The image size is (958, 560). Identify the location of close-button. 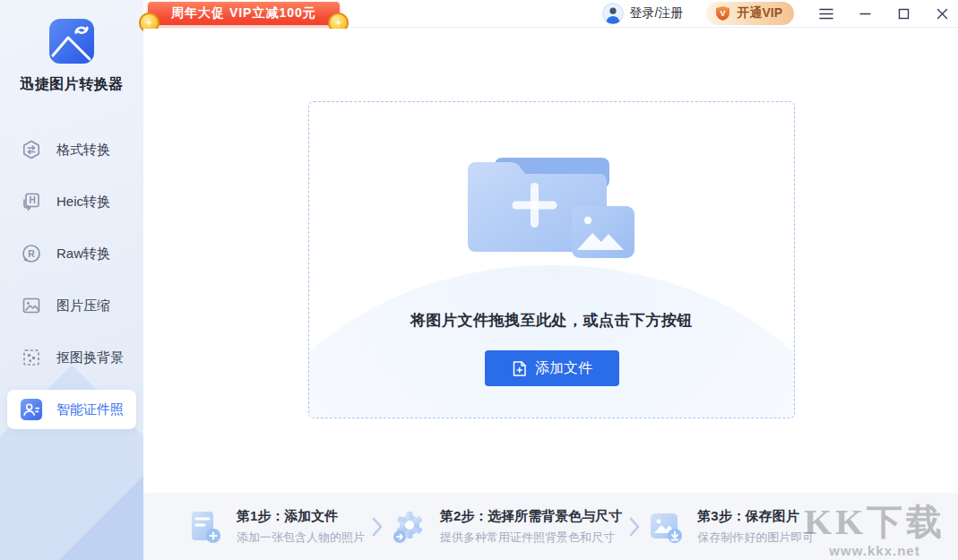
(942, 13).